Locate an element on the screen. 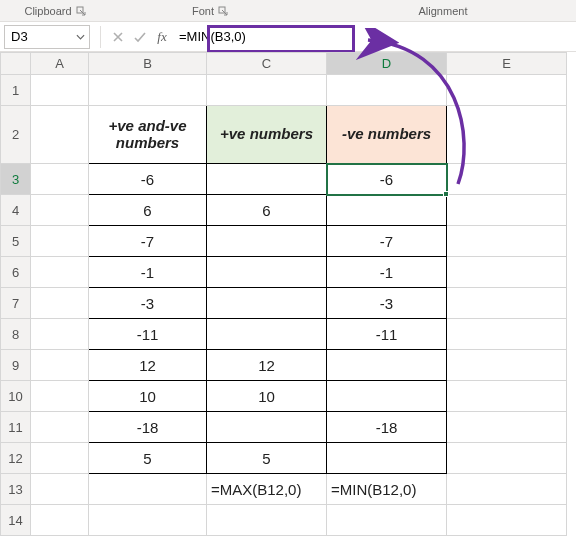 The image size is (576, 539). row-header-4: 4 is located at coordinates (16, 210).